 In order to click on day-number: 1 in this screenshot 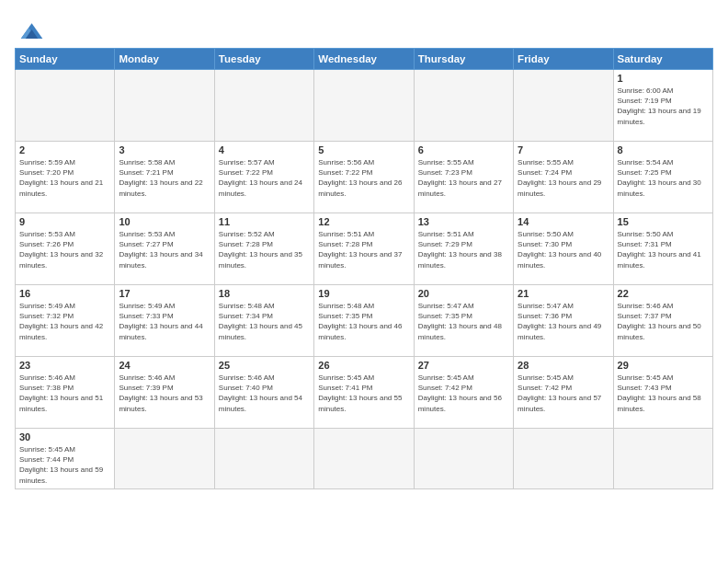, I will do `click(664, 78)`.